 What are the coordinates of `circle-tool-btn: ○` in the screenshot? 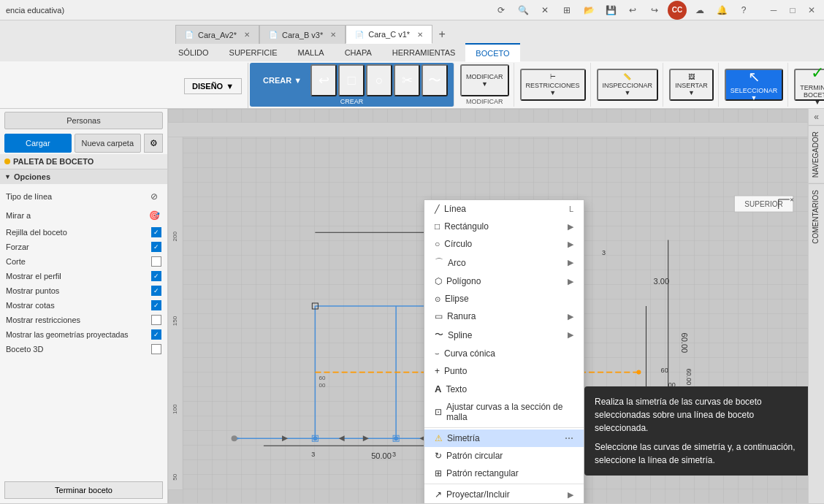 It's located at (379, 80).